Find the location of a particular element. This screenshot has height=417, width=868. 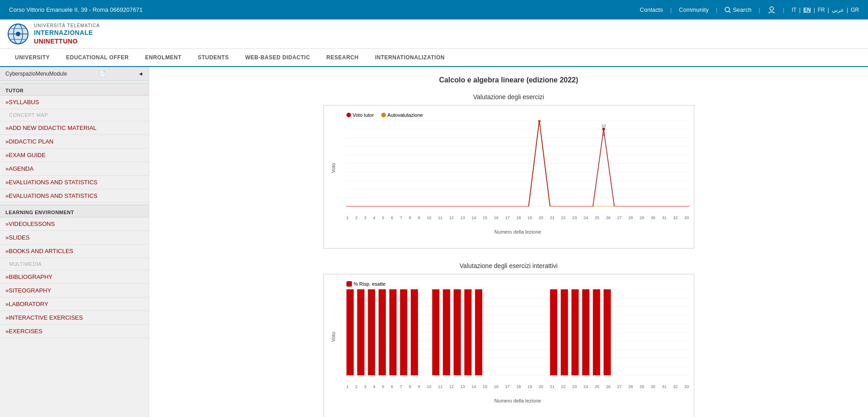

sidebar-item-eval-stats-1: »EVALUATIONS AND STATISTICS is located at coordinates (74, 182).